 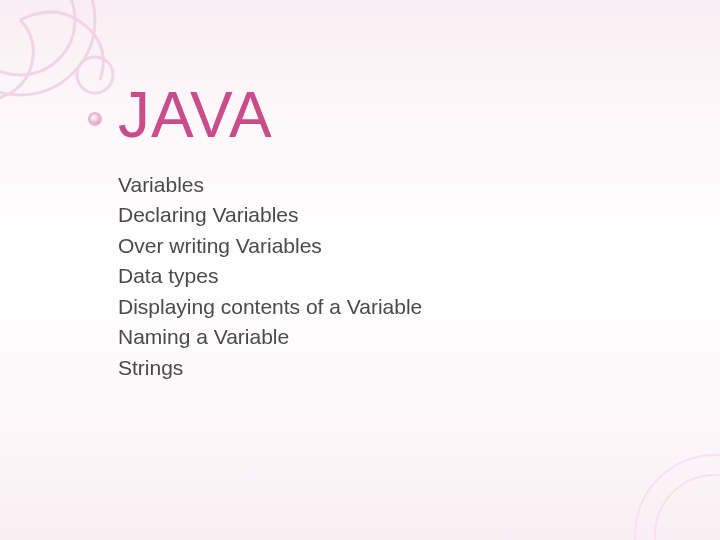 What do you see at coordinates (270, 246) in the screenshot?
I see `list-item: Over writing Variables` at bounding box center [270, 246].